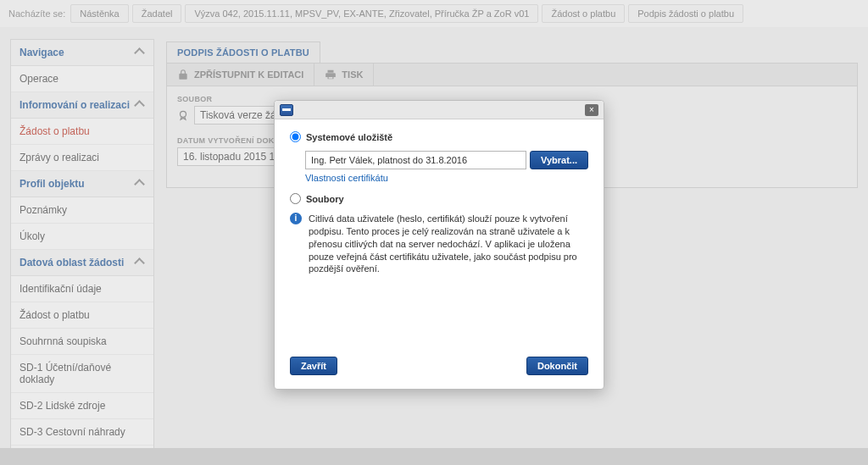 Image resolution: width=868 pixels, height=465 pixels. Describe the element at coordinates (439, 198) in the screenshot. I see `radio-files: Soubory` at that location.